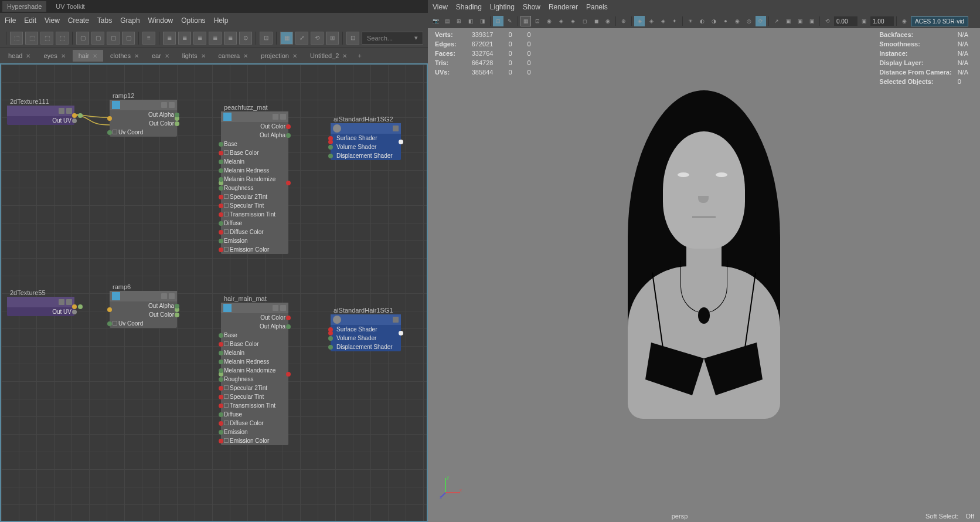  I want to click on vp-btn: ●, so click(726, 21).